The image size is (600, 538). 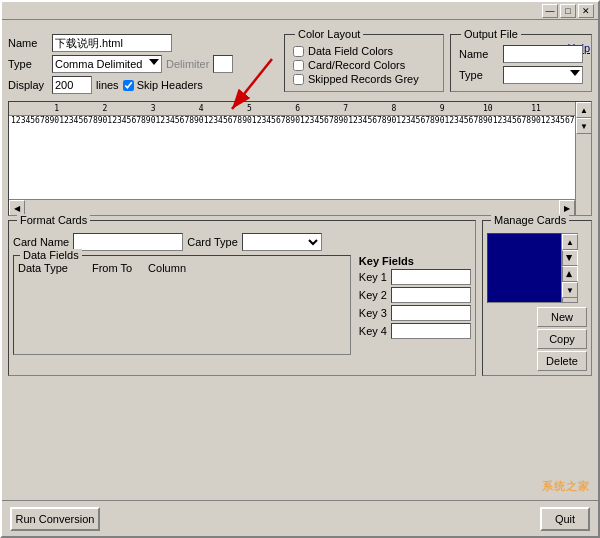 What do you see at coordinates (570, 268) in the screenshot?
I see `manage-scrollbar: ▲ ▶ ◀ ▼` at bounding box center [570, 268].